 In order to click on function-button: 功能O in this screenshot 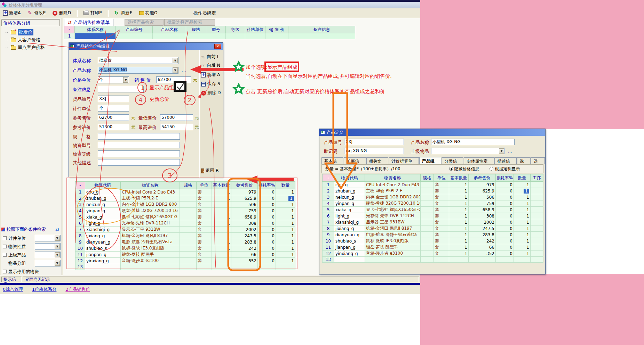, I will do `click(148, 13)`.